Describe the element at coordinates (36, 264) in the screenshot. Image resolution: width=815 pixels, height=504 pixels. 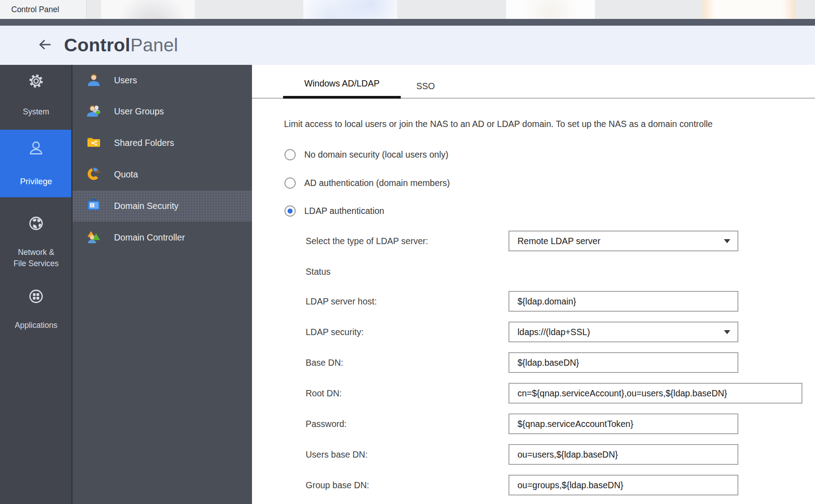
I see `sidebar-item-label-line2: File Services` at that location.